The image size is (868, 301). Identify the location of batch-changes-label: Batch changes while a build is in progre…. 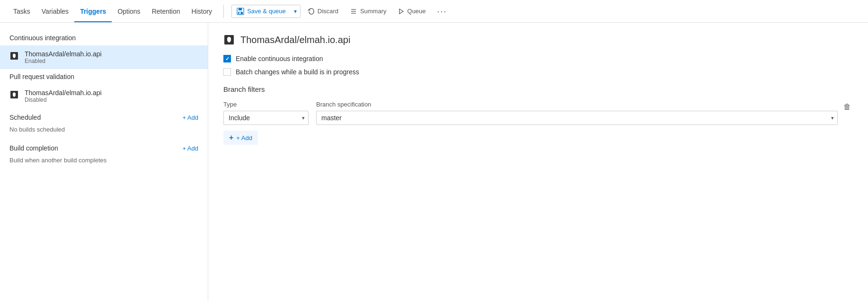
(297, 72).